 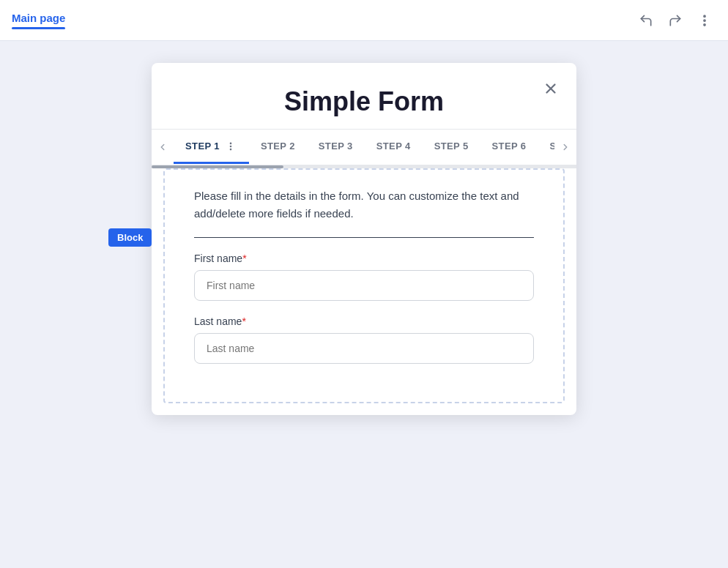 I want to click on tab-step6: STEP 6, so click(x=510, y=147).